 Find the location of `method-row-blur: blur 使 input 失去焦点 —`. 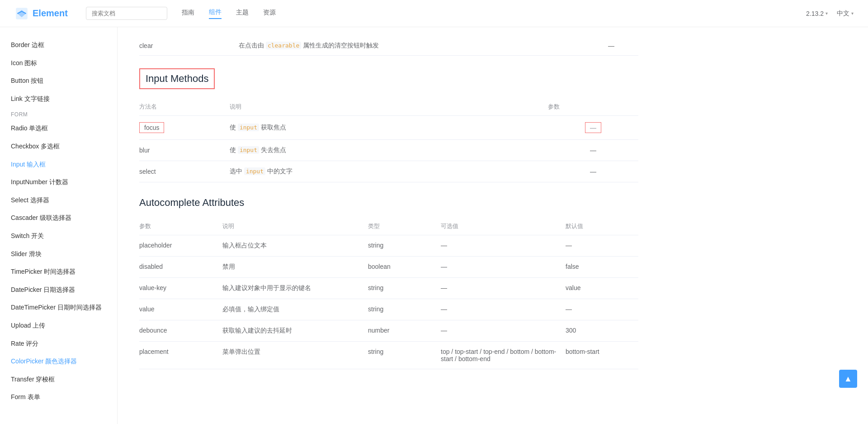

method-row-blur: blur 使 input 失去焦点 — is located at coordinates (389, 150).